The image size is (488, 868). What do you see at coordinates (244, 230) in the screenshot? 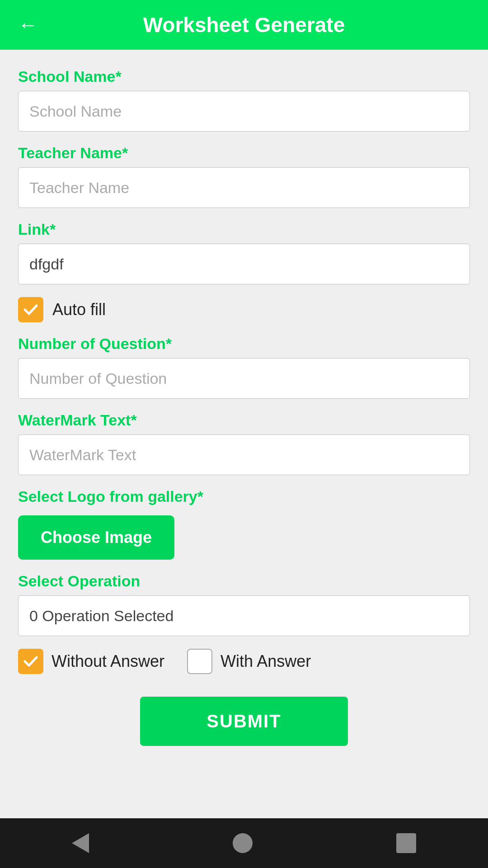
I see `link-label: Link*` at bounding box center [244, 230].